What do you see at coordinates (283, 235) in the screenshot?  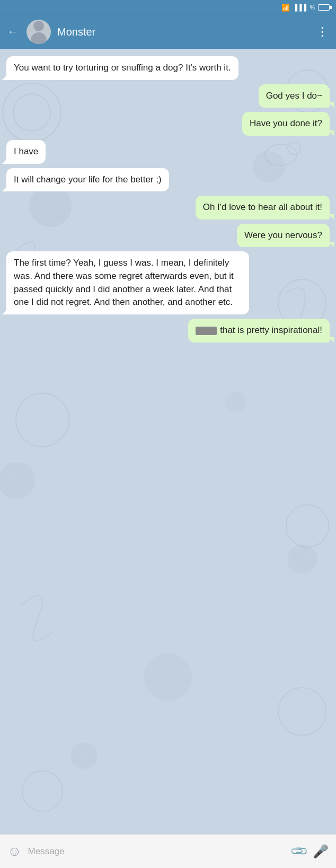 I see `message-text: Were you nervous?` at bounding box center [283, 235].